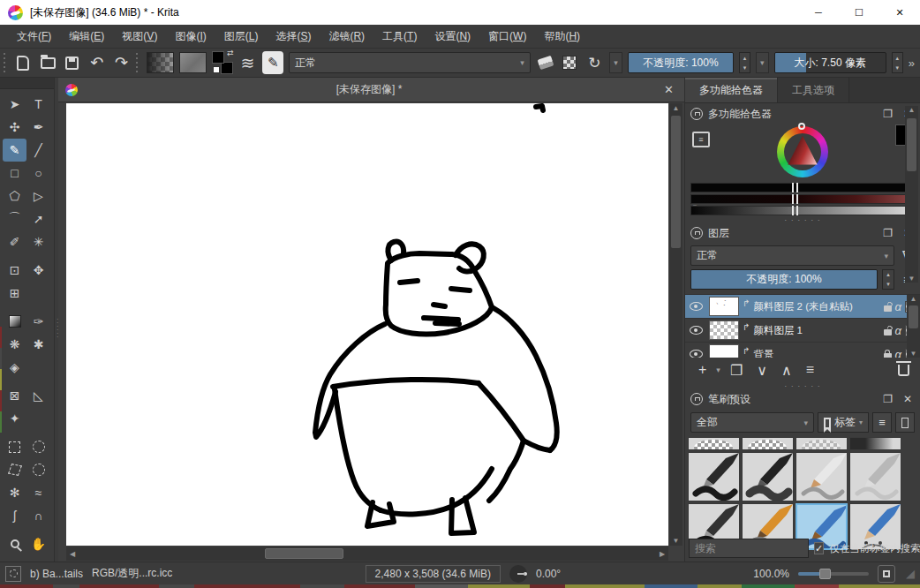 The image size is (920, 588). What do you see at coordinates (248, 63) in the screenshot?
I see `brush-preset-chooser-button: ≋` at bounding box center [248, 63].